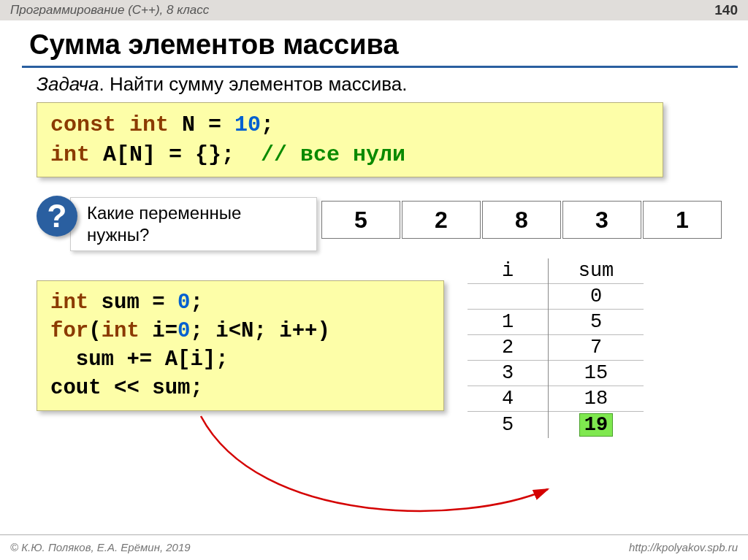  I want to click on code-block-loop: int sum = 0; for(int i=0; i<N; i++) sum …, so click(240, 346).